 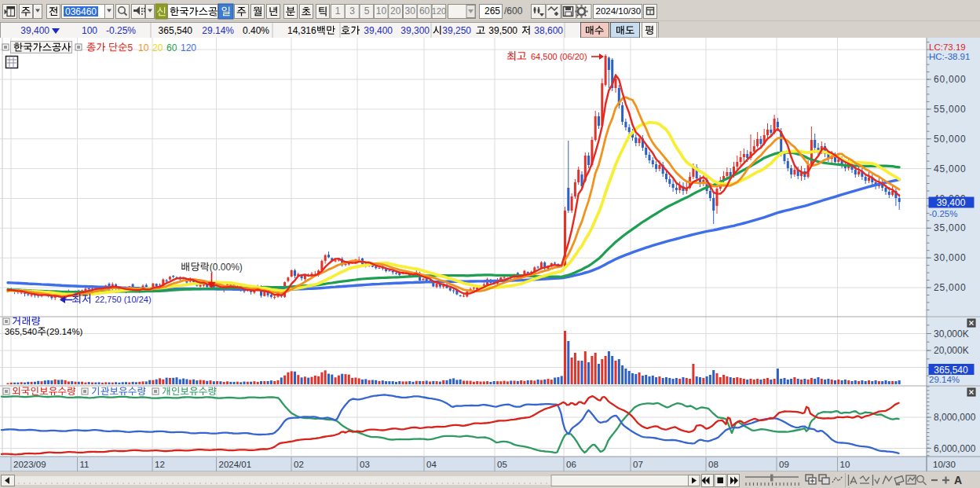 What do you see at coordinates (950, 258) in the screenshot?
I see `svg-text: 30,000` at bounding box center [950, 258].